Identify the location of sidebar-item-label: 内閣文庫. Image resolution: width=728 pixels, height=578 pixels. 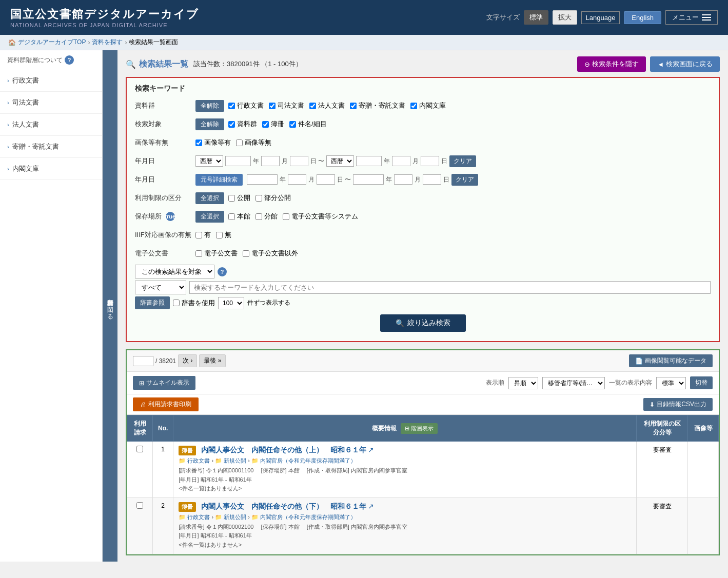
(26, 169).